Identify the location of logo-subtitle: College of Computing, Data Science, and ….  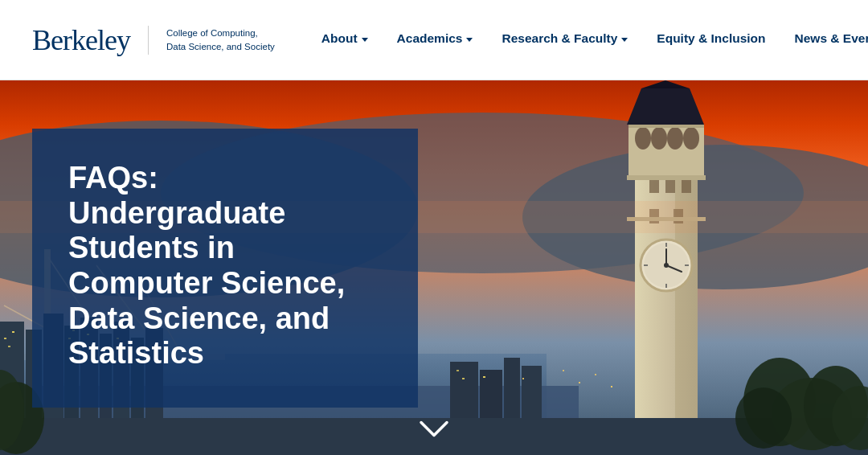
(220, 39).